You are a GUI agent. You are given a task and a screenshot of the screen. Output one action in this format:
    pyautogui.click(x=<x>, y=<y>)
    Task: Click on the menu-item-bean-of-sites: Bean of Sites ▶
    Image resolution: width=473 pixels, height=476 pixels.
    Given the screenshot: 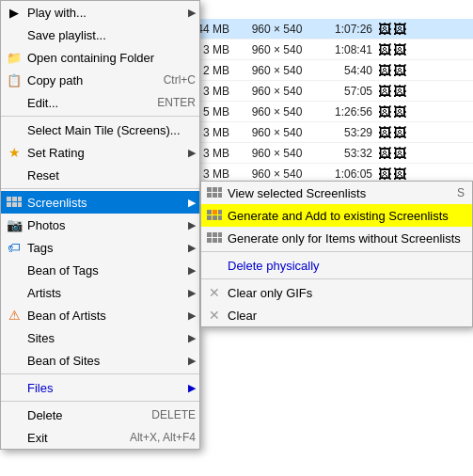 What is the action you would take?
    pyautogui.click(x=100, y=360)
    